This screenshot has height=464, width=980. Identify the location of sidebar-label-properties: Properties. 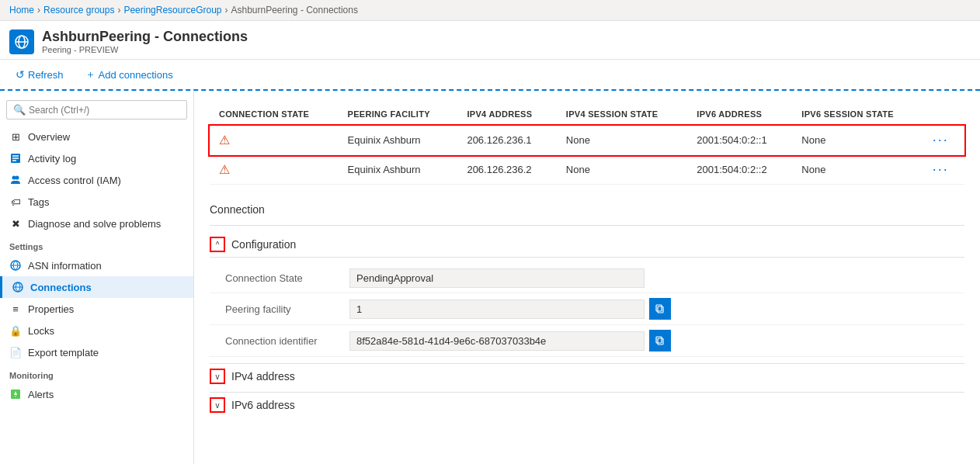
(51, 309).